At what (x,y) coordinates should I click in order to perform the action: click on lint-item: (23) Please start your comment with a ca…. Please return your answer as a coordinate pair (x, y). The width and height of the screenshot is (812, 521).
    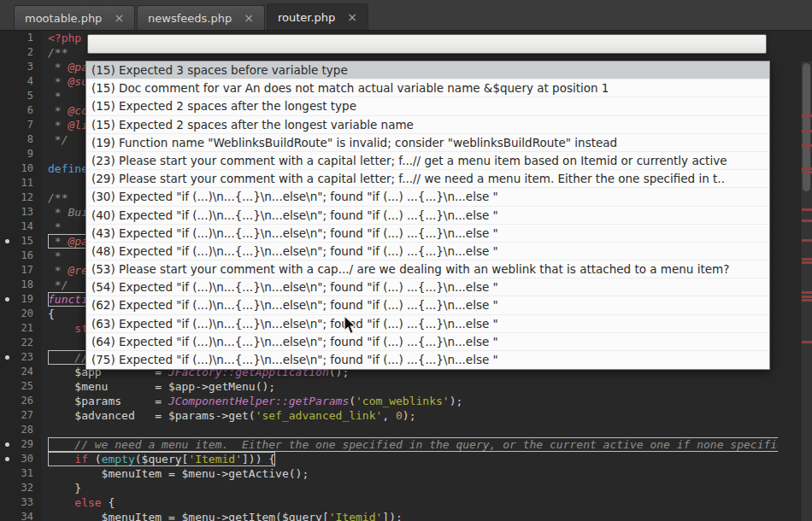
    Looking at the image, I should click on (427, 161).